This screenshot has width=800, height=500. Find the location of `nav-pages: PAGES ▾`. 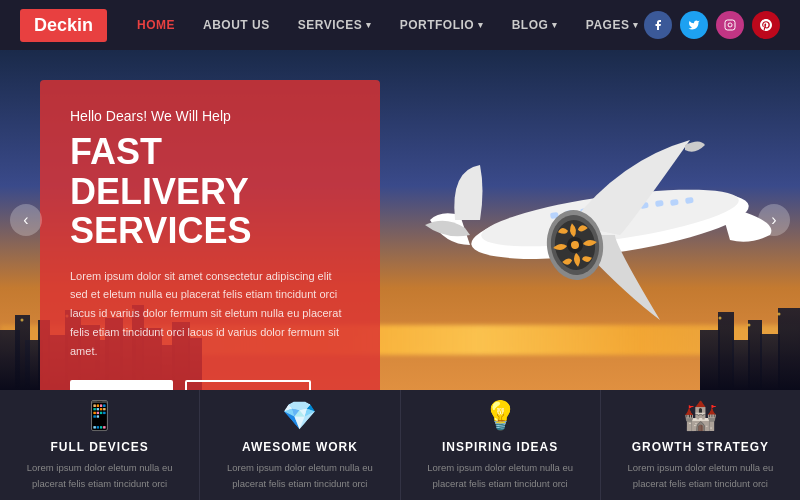

nav-pages: PAGES ▾ is located at coordinates (612, 25).